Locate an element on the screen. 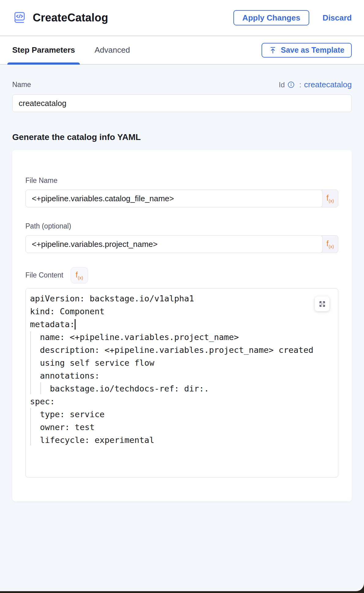  id-label: Id is located at coordinates (282, 85).